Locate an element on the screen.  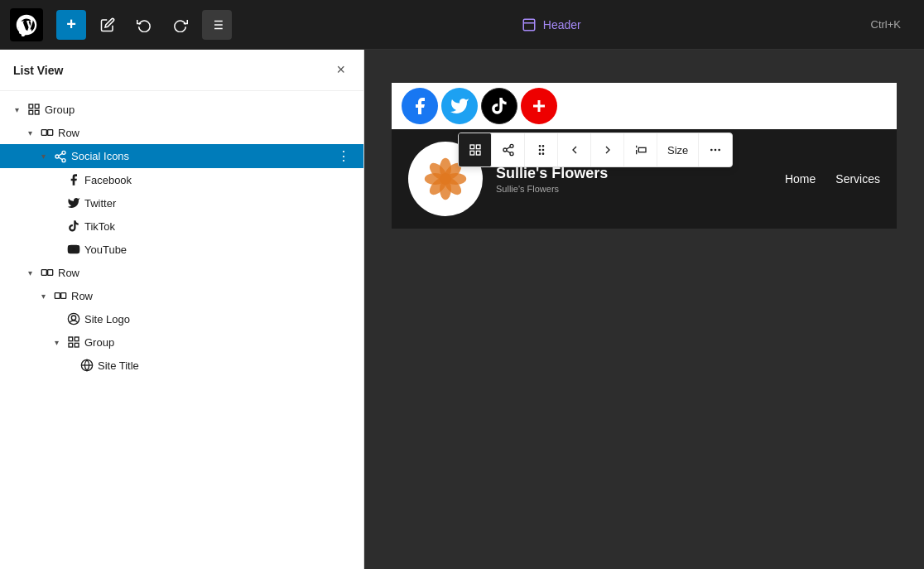
youtube-icon is located at coordinates (74, 249).